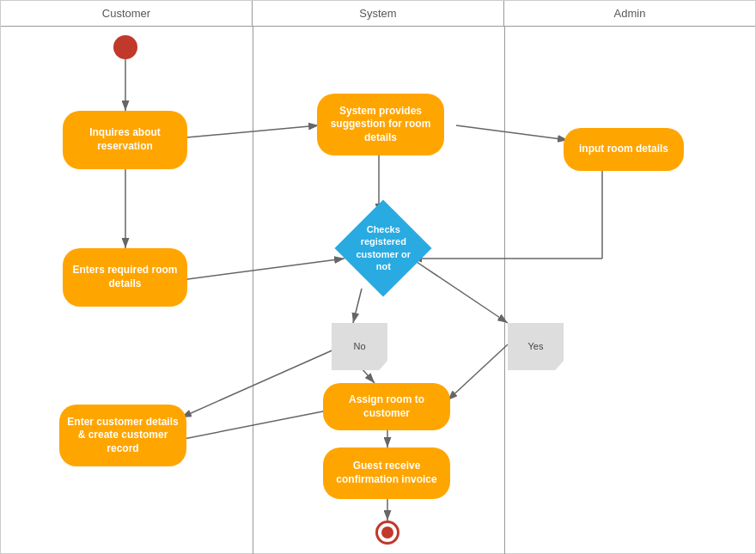  I want to click on checks-registered-node: Checks registered customer or not, so click(383, 247).